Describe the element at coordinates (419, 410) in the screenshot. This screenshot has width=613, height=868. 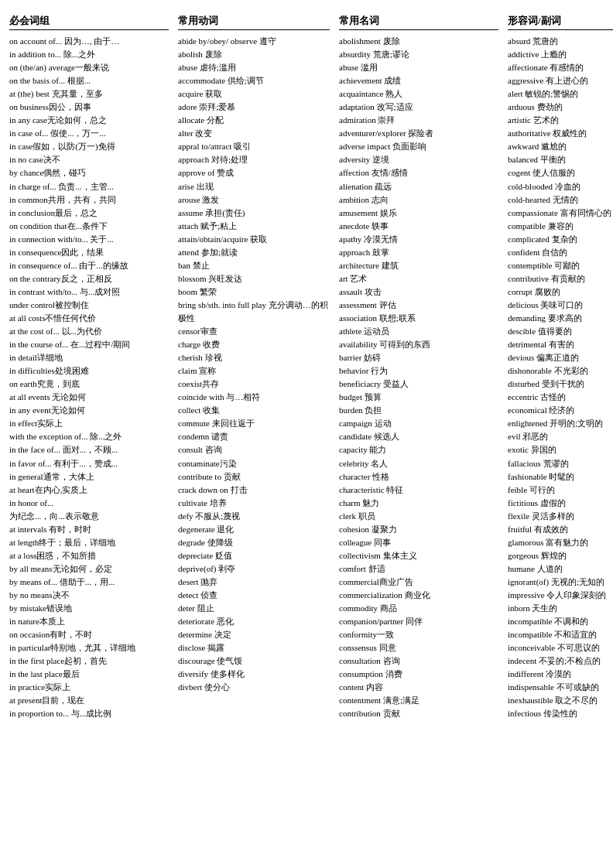
I see `entry-2-28: burden 负担` at that location.